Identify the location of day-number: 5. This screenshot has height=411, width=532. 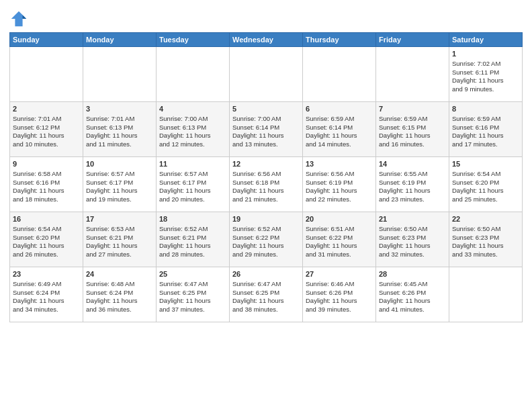
(266, 109).